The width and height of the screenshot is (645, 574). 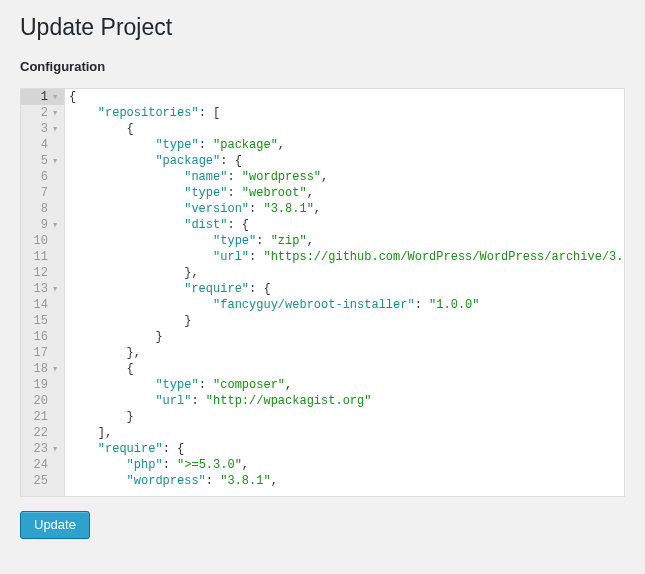 What do you see at coordinates (37, 113) in the screenshot?
I see `line-number: 2` at bounding box center [37, 113].